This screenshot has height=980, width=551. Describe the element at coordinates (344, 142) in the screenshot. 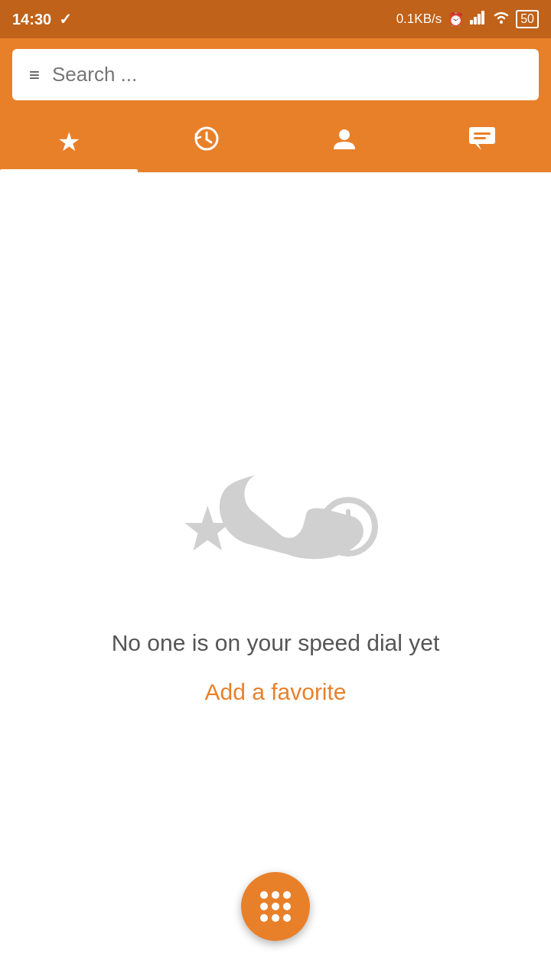

I see `tab-contacts` at that location.